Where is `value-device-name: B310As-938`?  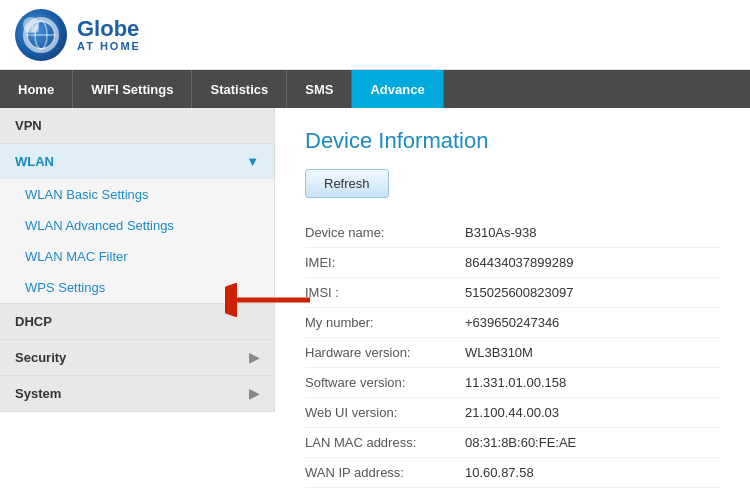
value-device-name: B310As-938 is located at coordinates (501, 232).